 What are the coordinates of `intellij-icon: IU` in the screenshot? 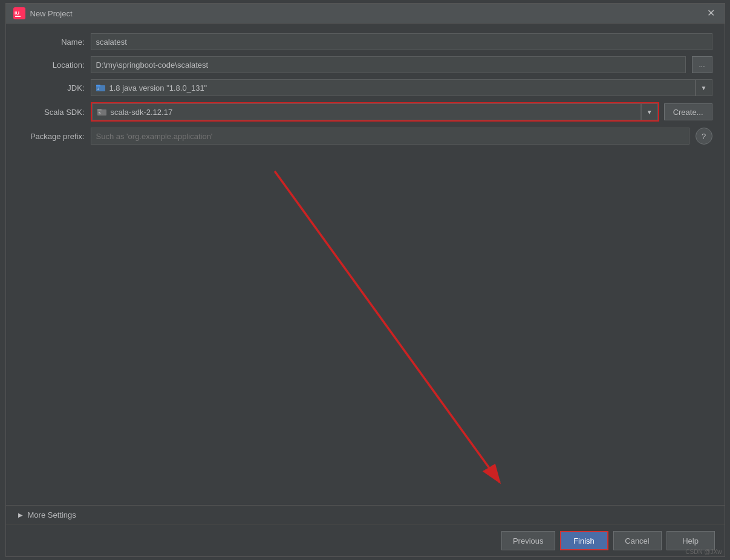 It's located at (19, 13).